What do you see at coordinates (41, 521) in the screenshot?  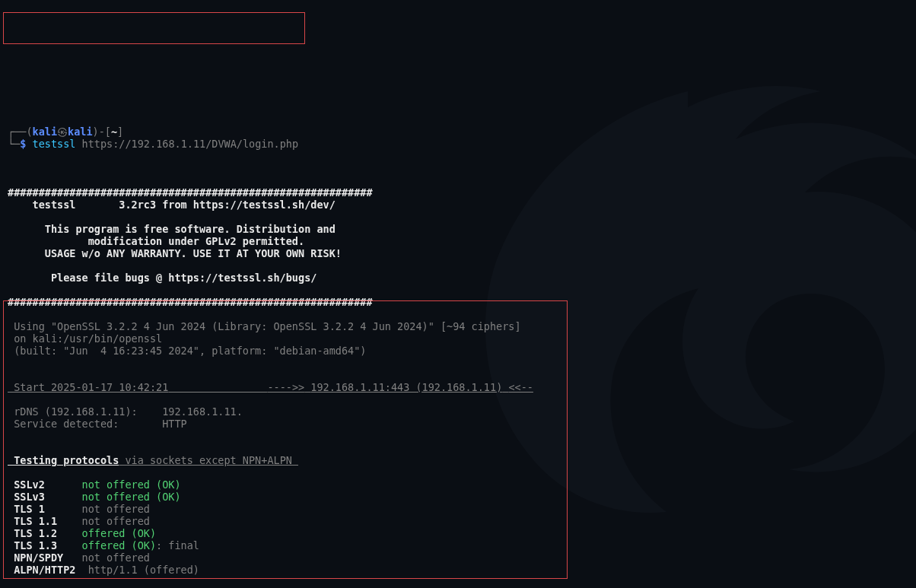 I see `protocol-name: TLS 1.1` at bounding box center [41, 521].